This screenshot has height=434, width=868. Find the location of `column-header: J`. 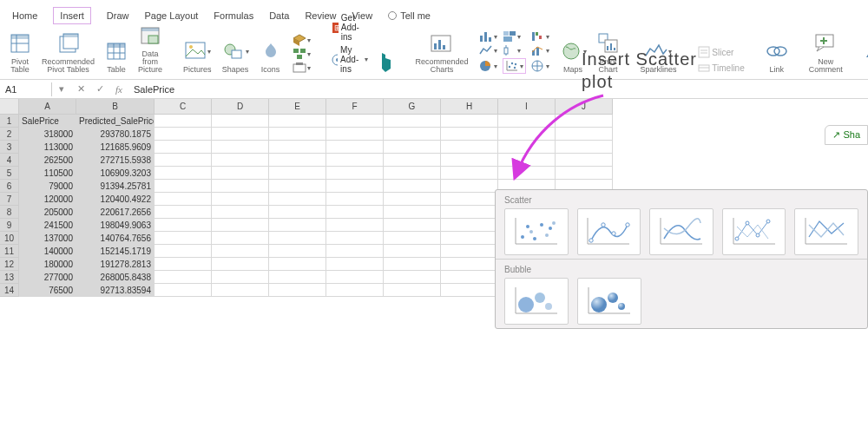

column-header: J is located at coordinates (584, 107).